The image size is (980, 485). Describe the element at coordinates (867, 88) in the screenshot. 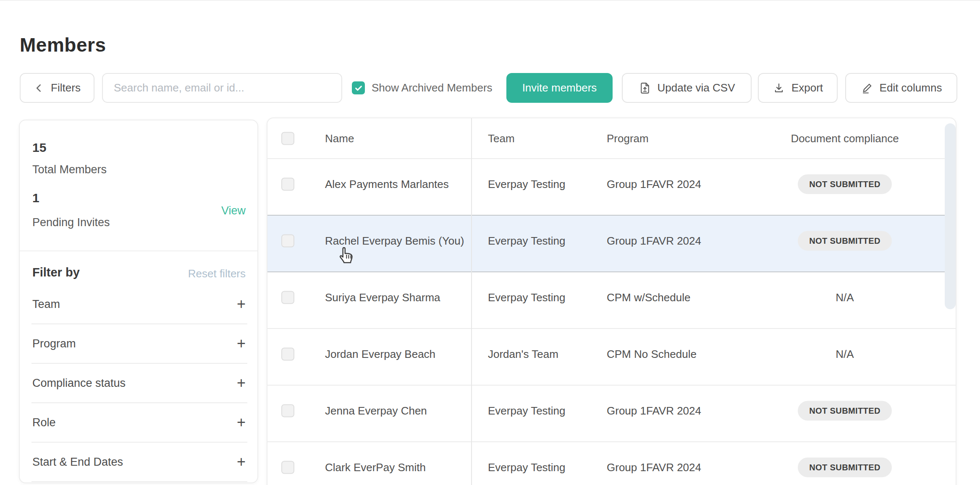

I see `pencil-icon` at that location.